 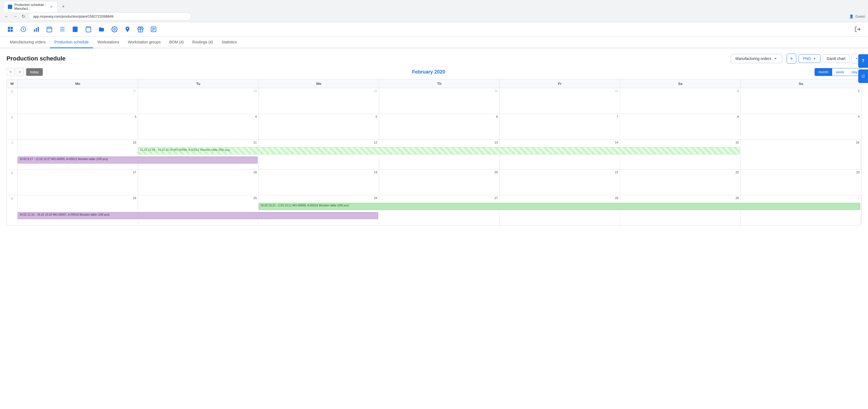 What do you see at coordinates (144, 42) in the screenshot?
I see `tab-workstation-groups: Workstation groups` at bounding box center [144, 42].